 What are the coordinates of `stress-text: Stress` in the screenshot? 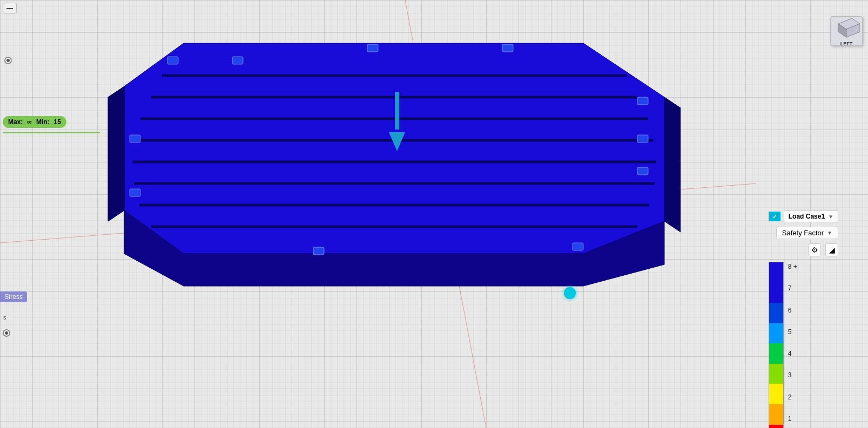 It's located at (14, 297).